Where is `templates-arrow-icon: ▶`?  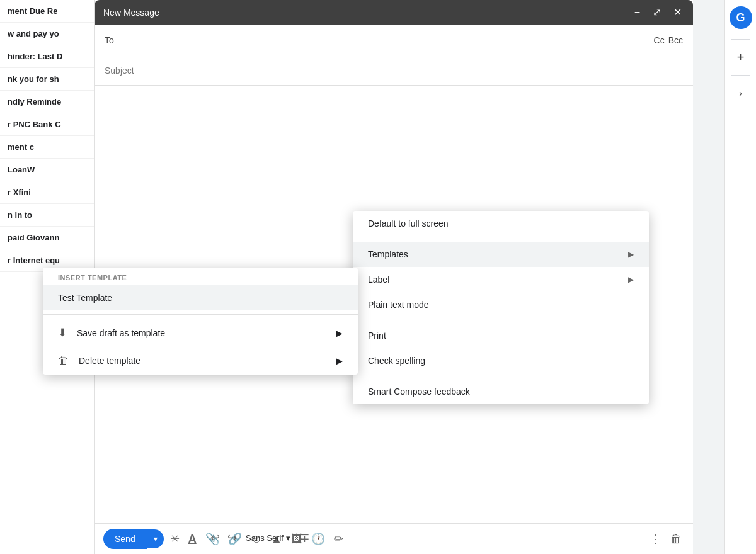 templates-arrow-icon: ▶ is located at coordinates (631, 254).